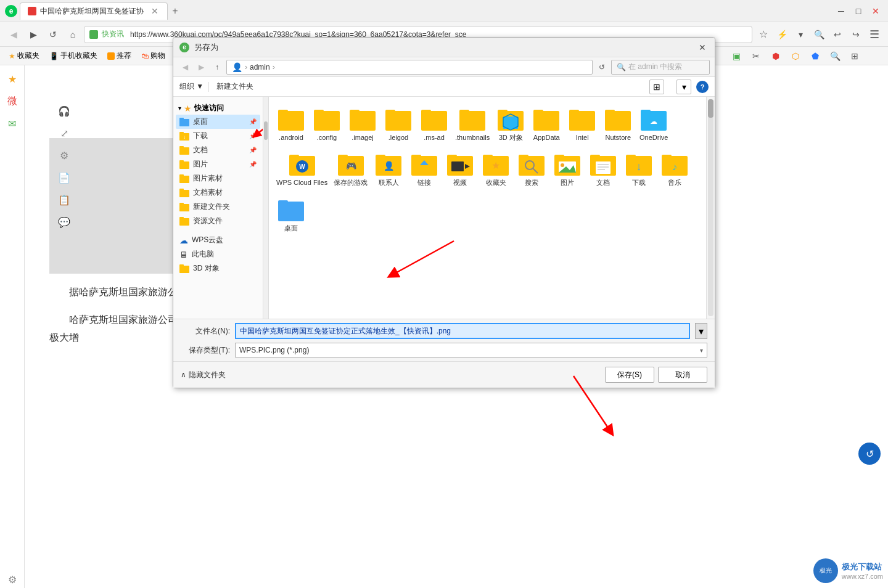 The width and height of the screenshot is (888, 588). What do you see at coordinates (424, 169) in the screenshot?
I see `file-links: 链接` at bounding box center [424, 169].